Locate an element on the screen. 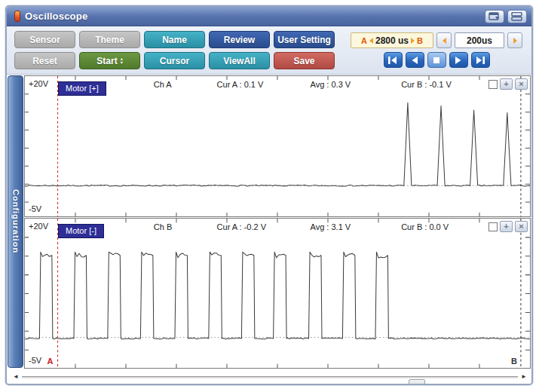 This screenshot has width=539, height=392. timebase-display: 200us is located at coordinates (479, 41).